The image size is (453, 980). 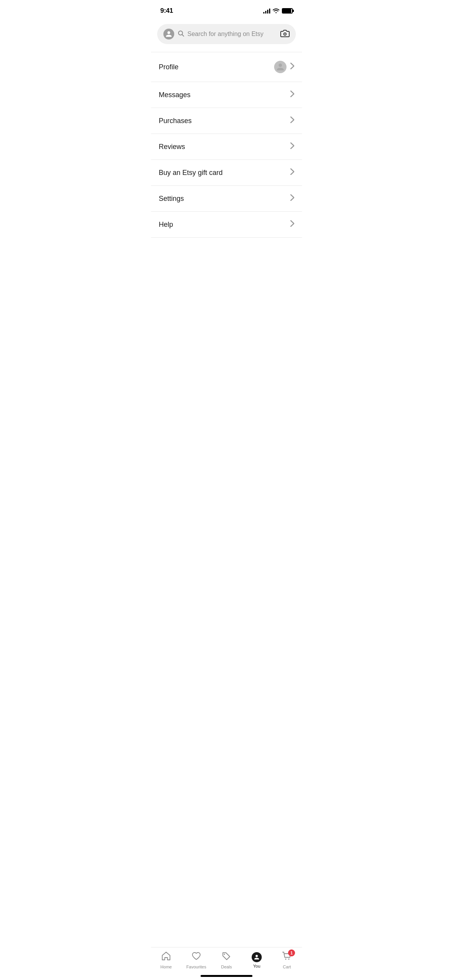 What do you see at coordinates (292, 67) in the screenshot?
I see `chevron-icon-profile` at bounding box center [292, 67].